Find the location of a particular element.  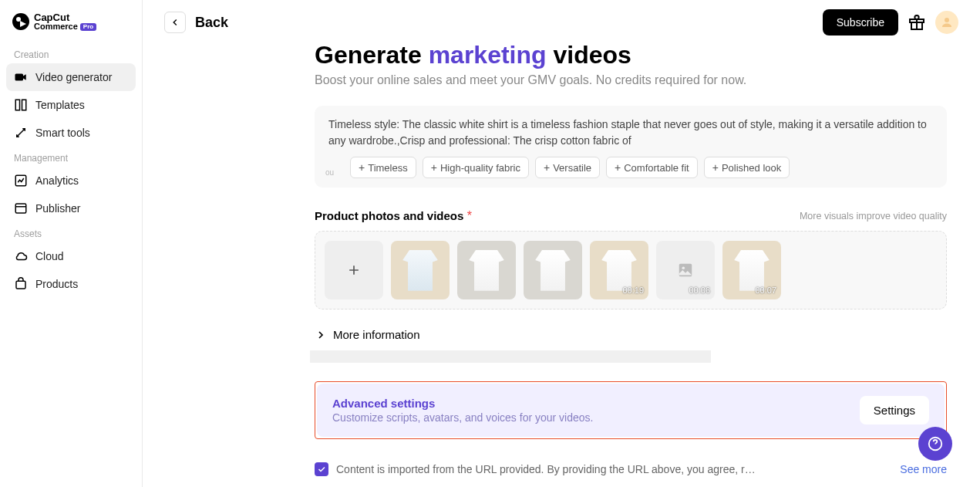

sidebar-item-label: Smart tools is located at coordinates (63, 133).